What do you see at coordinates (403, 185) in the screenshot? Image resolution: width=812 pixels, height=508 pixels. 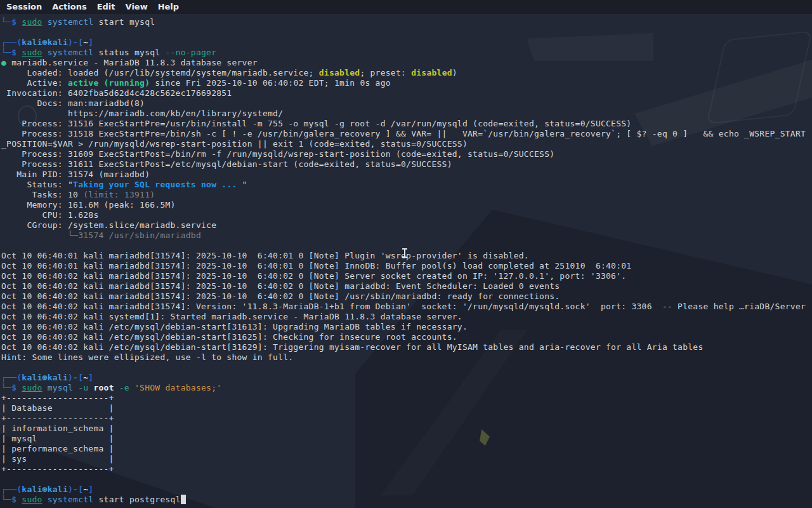 I see `terminal-line: Status: "Taking your SQL requests now ..…` at bounding box center [403, 185].